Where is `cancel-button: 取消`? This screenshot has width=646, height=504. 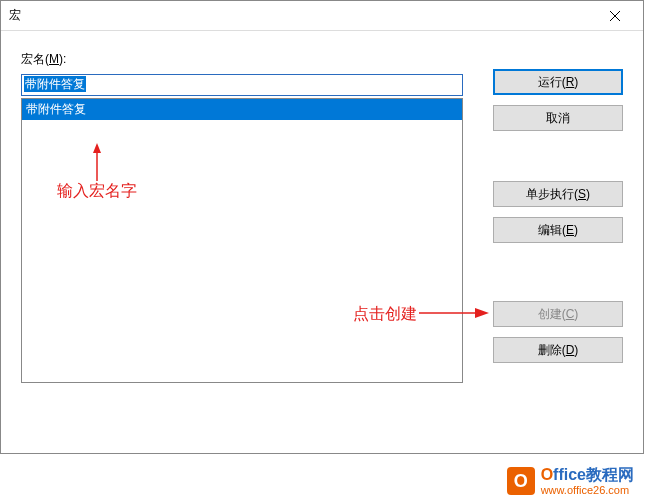 cancel-button: 取消 is located at coordinates (558, 118).